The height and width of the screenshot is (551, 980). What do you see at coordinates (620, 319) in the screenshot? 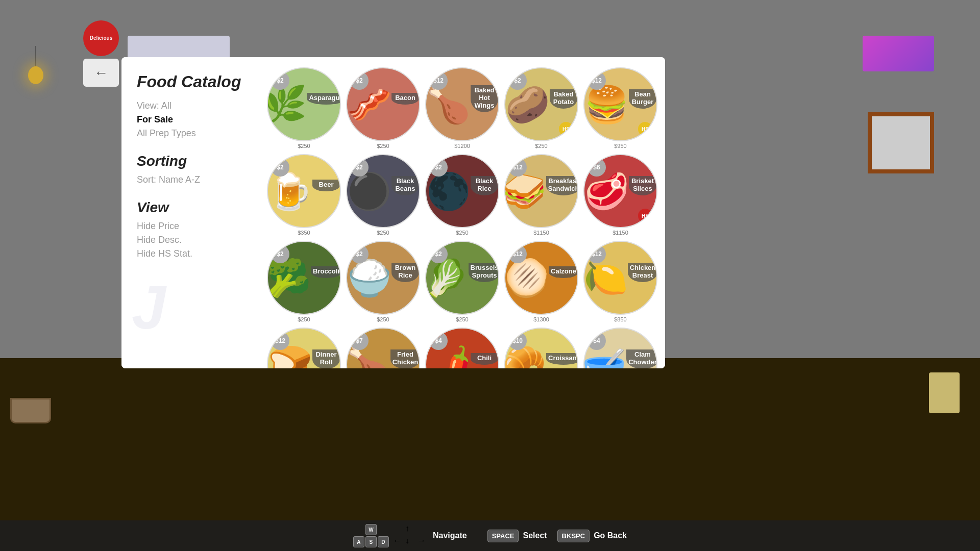
I see `food-subprice: $850` at bounding box center [620, 319].